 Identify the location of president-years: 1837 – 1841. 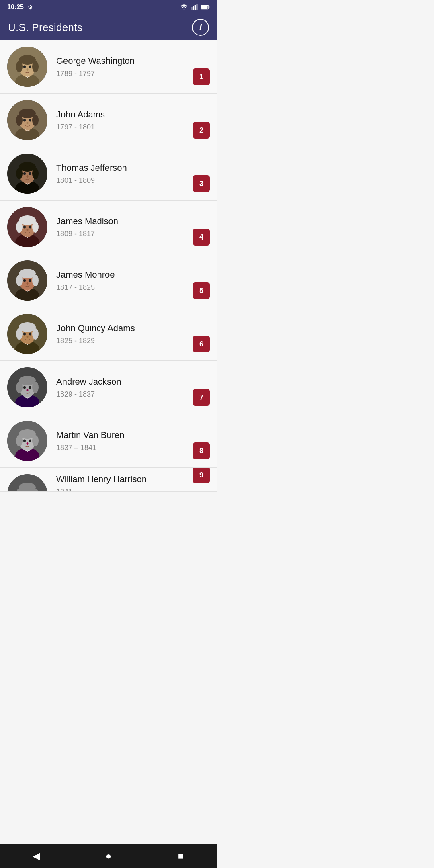
(125, 448).